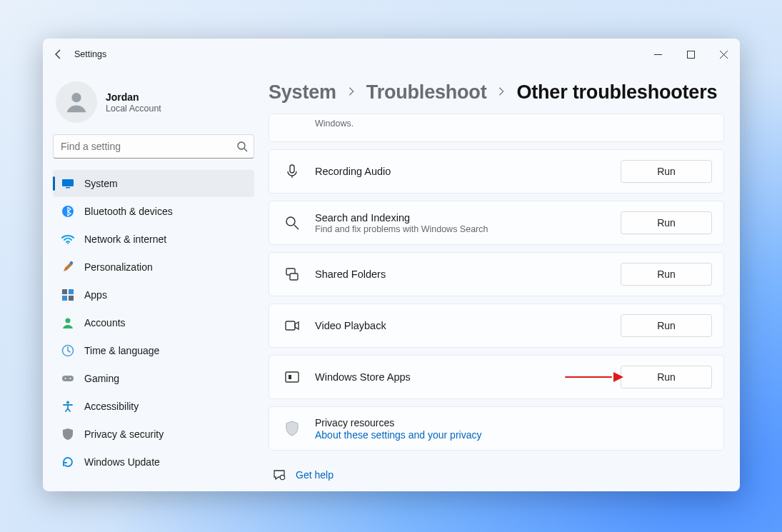 This screenshot has height=532, width=782. Describe the element at coordinates (68, 239) in the screenshot. I see `wifi-icon` at that location.